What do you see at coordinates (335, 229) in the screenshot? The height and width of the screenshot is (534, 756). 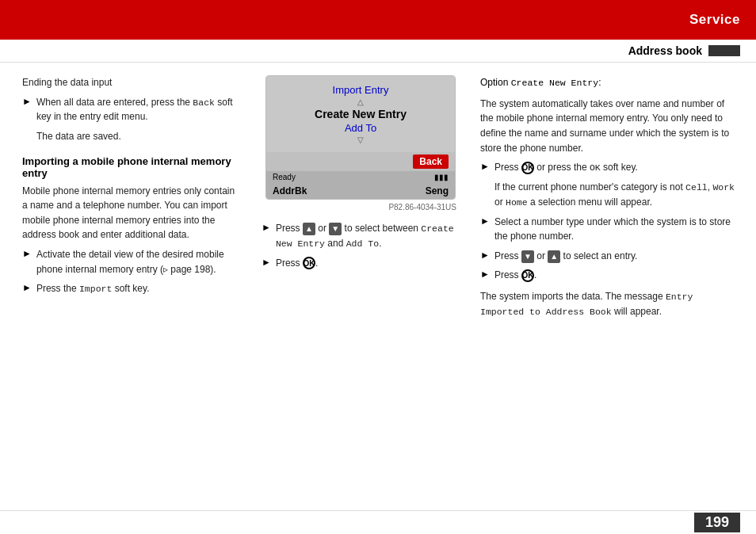 I see `down-arrow-icon: ▼` at bounding box center [335, 229].